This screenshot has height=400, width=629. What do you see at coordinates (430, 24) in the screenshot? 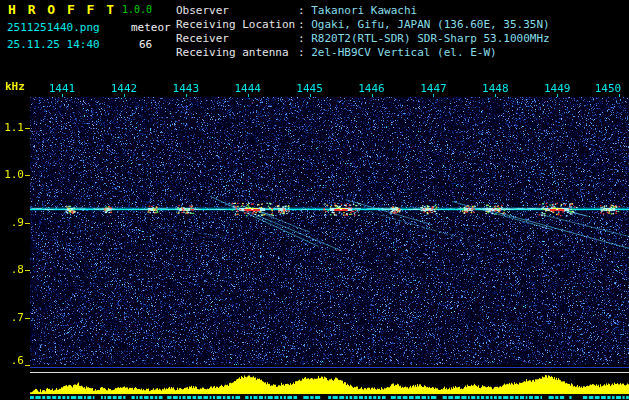
I see `info-value: Ogaki, Gifu, JAPAN (136.60E, 35.35N)` at bounding box center [430, 24].